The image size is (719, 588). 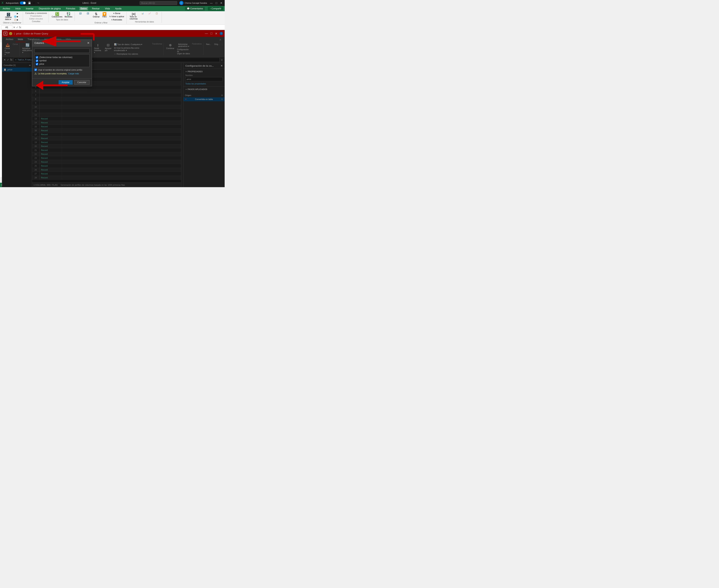 I want to click on formula-input, so click(x=123, y=27).